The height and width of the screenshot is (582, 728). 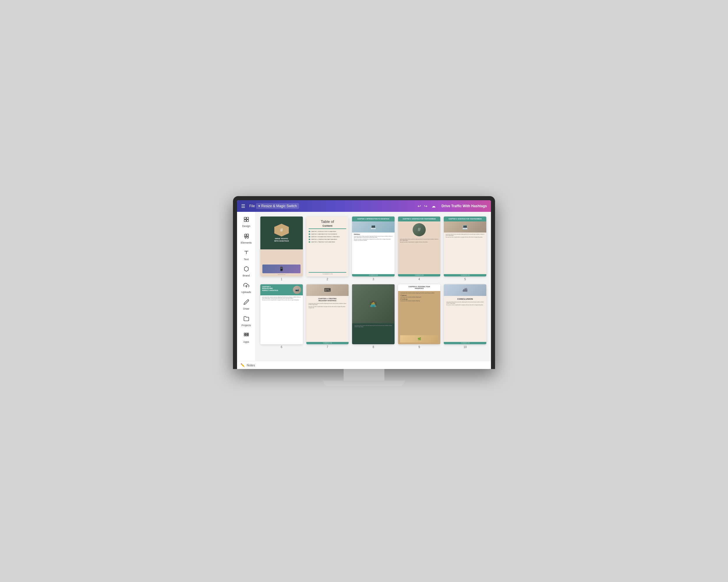 I want to click on page-card-7: ⌨ CHAPTER 4: CREATINGRELEVANT HASHTAGS L…, so click(x=328, y=314).